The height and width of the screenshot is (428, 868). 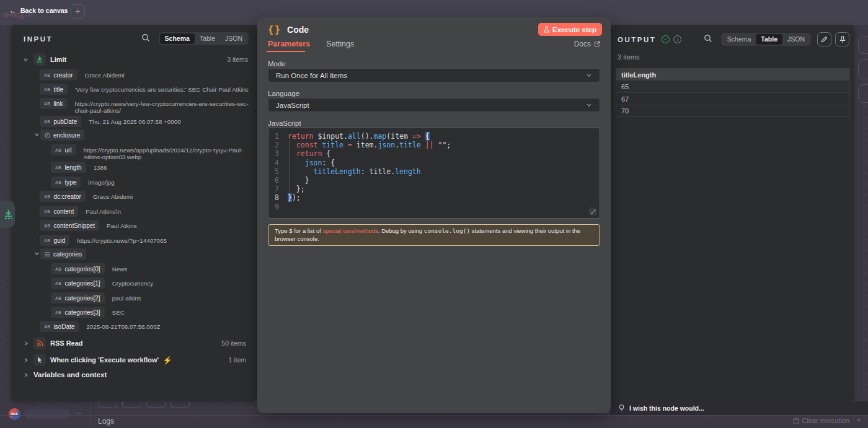 I want to click on external-link-icon, so click(x=597, y=44).